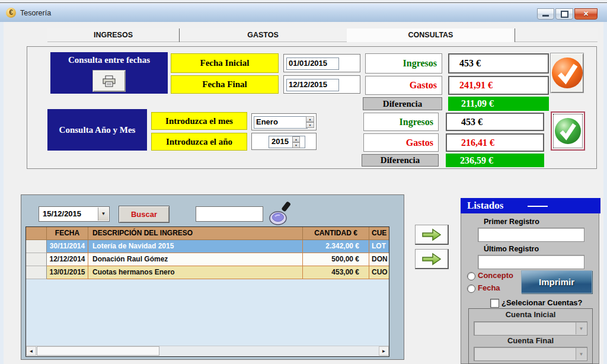  What do you see at coordinates (322, 63) in the screenshot?
I see `fecha-inicial-field: 01/01/2015` at bounding box center [322, 63].